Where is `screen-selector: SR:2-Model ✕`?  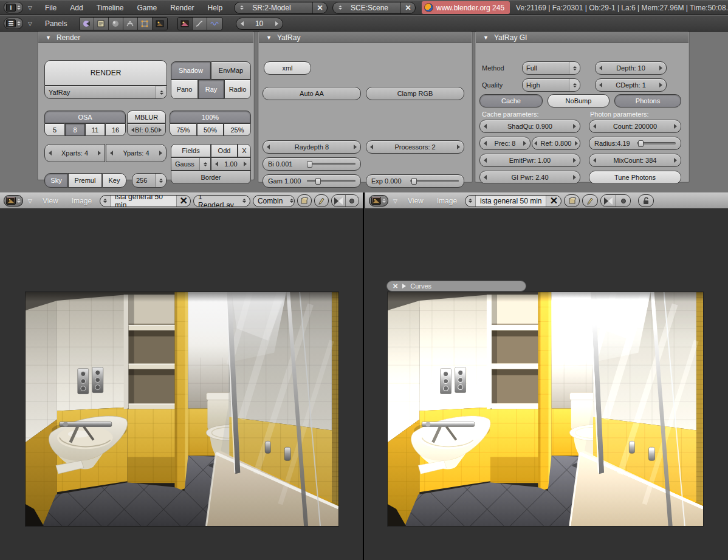
screen-selector: SR:2-Model ✕ is located at coordinates (281, 8).